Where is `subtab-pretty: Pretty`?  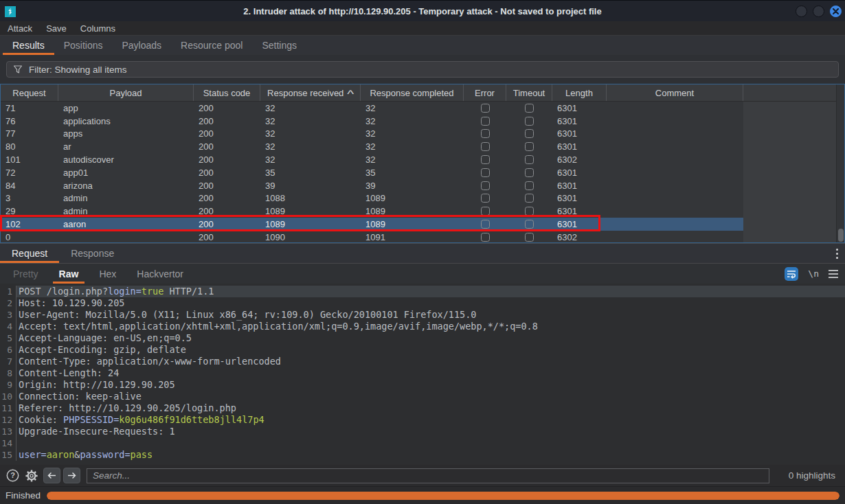 subtab-pretty: Pretty is located at coordinates (26, 273).